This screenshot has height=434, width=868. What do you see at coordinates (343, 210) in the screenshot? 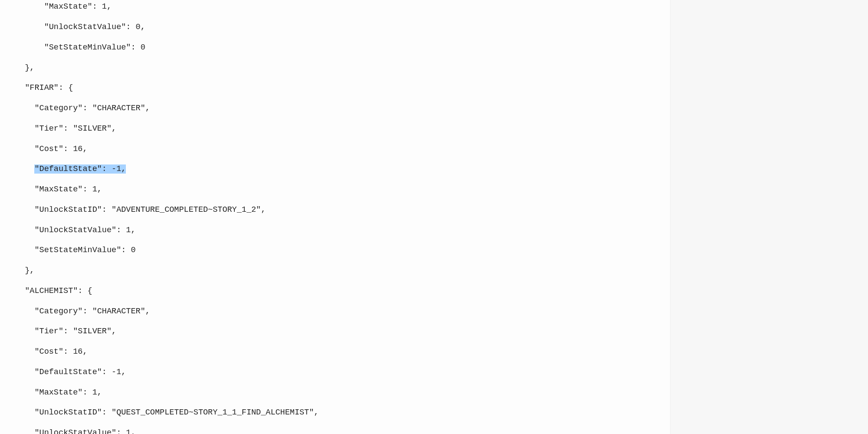
I see `code-line: "UnlockStatID": "ADVENTURE_COMPLETED~STO…` at bounding box center [343, 210].